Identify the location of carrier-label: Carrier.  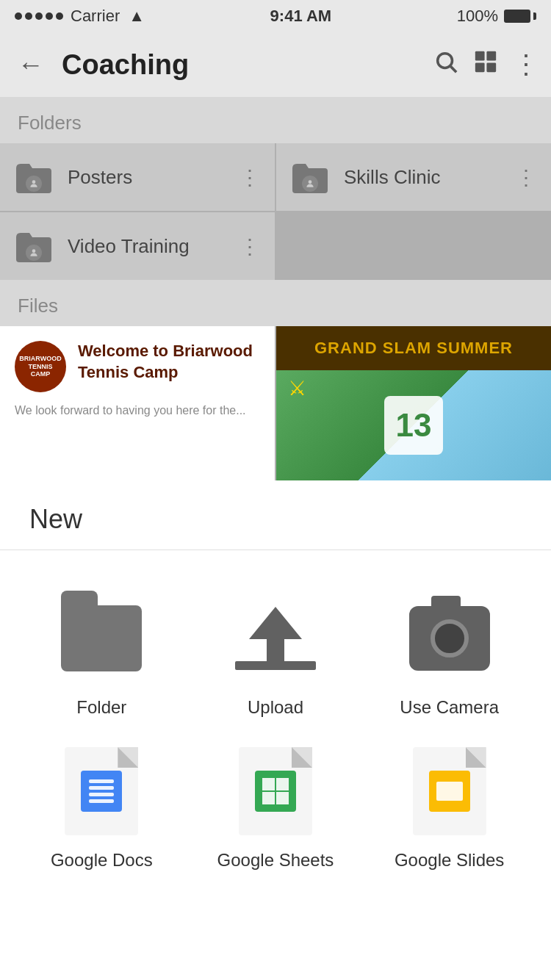
(96, 16).